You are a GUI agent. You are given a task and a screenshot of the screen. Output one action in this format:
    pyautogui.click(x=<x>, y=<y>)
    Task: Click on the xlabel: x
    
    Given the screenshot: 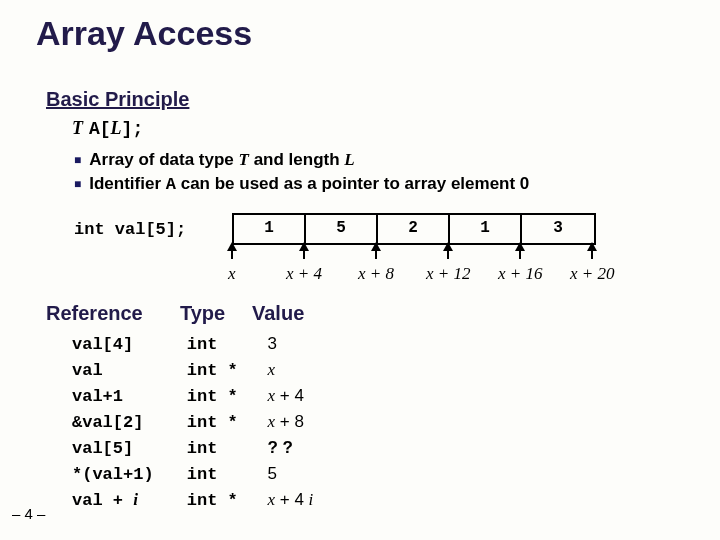 What is the action you would take?
    pyautogui.click(x=232, y=274)
    